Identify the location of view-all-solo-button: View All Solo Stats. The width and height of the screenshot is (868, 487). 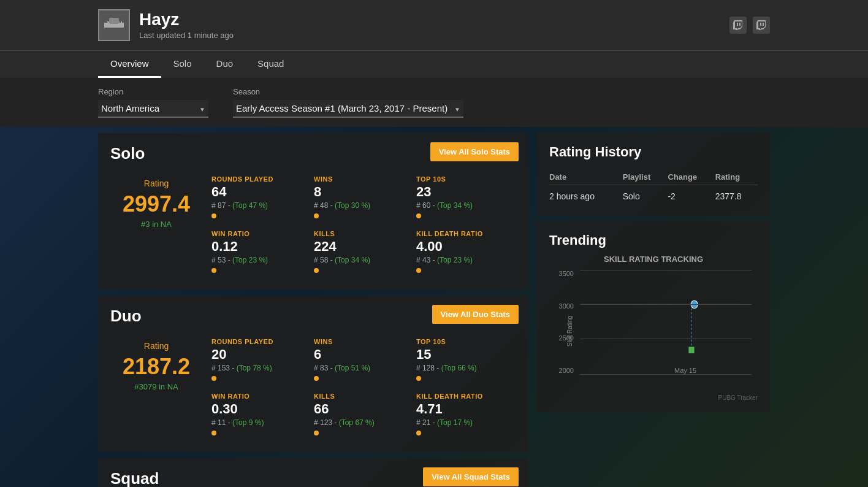
(474, 152).